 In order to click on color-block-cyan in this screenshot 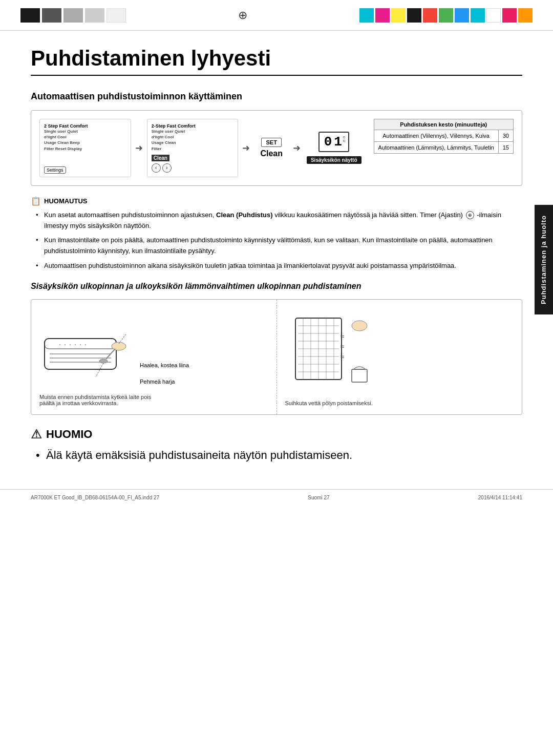, I will do `click(367, 15)`.